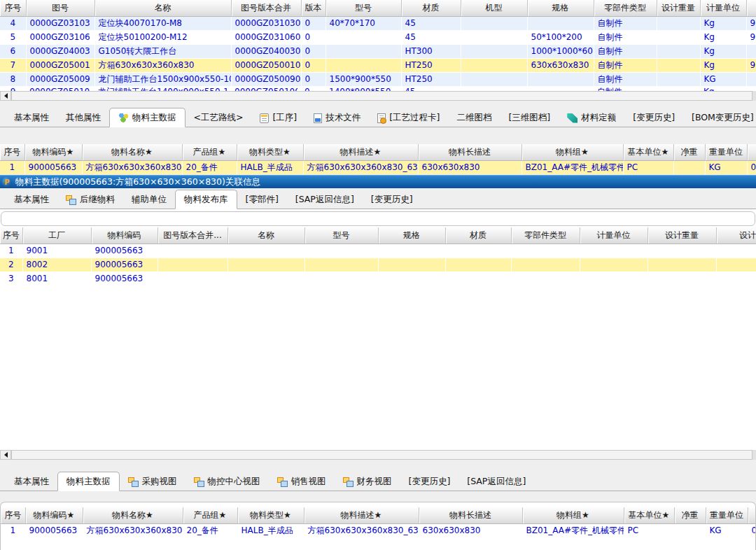  I want to click on tab-sales-view: 销售视图, so click(302, 481).